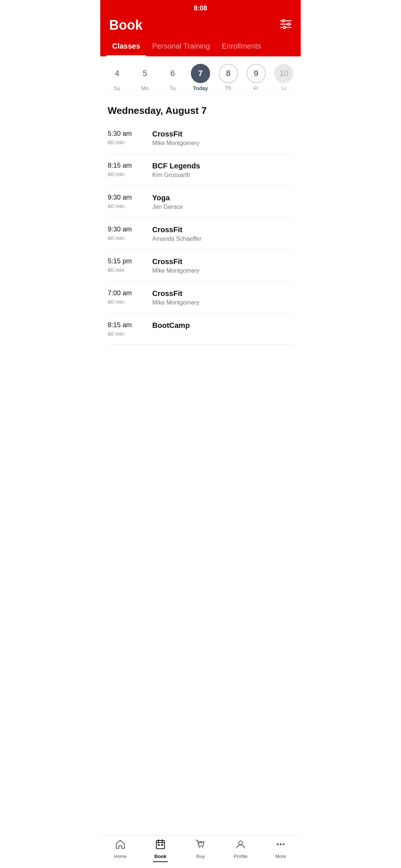 The image size is (401, 868). Describe the element at coordinates (126, 25) in the screenshot. I see `page-title: Book` at that location.